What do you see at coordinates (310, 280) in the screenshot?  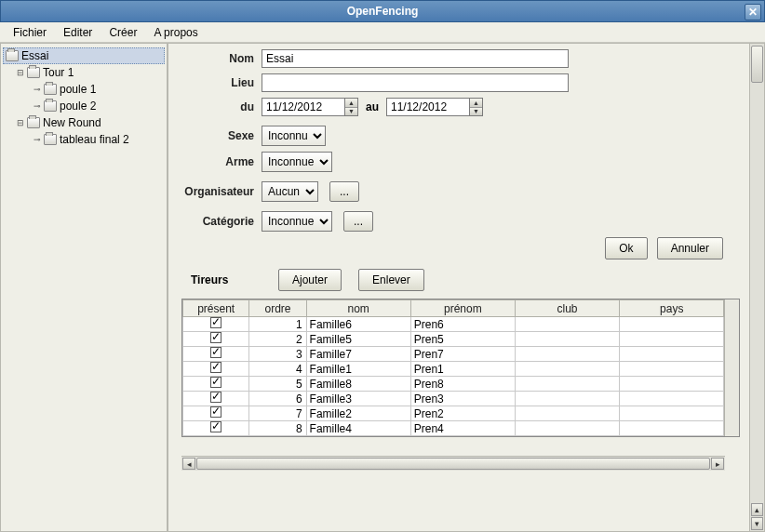 I see `add-button: Ajouter` at bounding box center [310, 280].